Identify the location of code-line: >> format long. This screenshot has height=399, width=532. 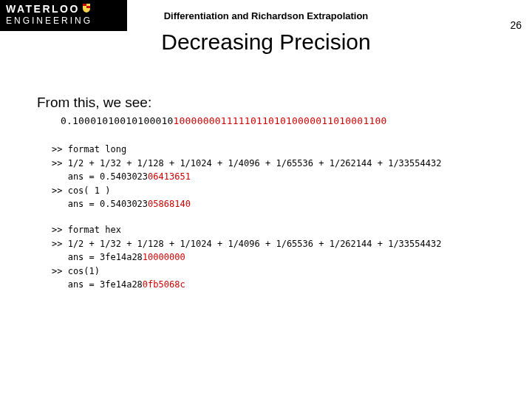
(277, 149).